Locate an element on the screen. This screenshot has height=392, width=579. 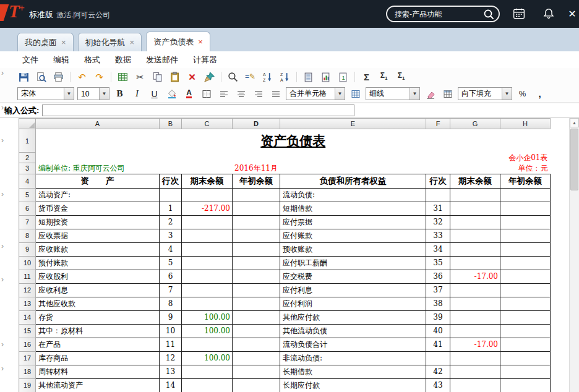
sort-descending-icon: ZA is located at coordinates (285, 77).